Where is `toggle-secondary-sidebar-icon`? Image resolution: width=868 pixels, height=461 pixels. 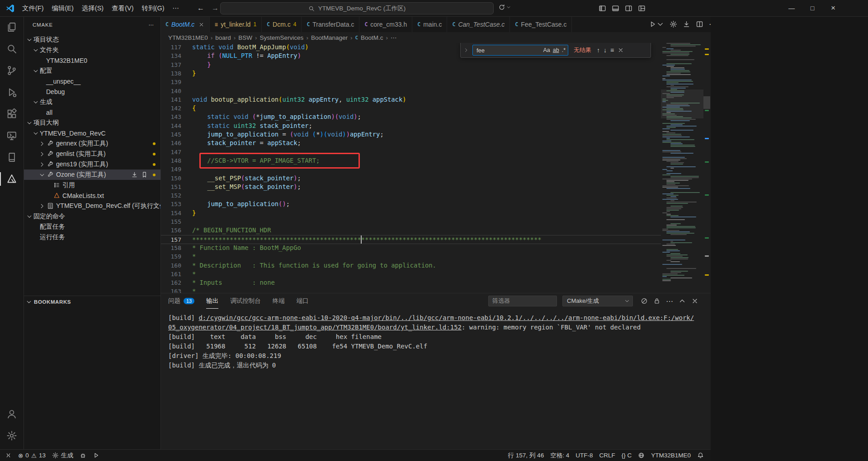 toggle-secondary-sidebar-icon is located at coordinates (628, 8).